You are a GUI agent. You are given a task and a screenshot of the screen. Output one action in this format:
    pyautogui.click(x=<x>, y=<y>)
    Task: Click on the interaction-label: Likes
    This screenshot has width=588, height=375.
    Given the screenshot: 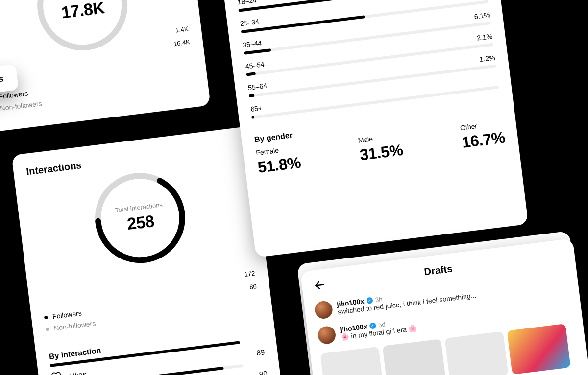 What is the action you would take?
    pyautogui.click(x=77, y=372)
    